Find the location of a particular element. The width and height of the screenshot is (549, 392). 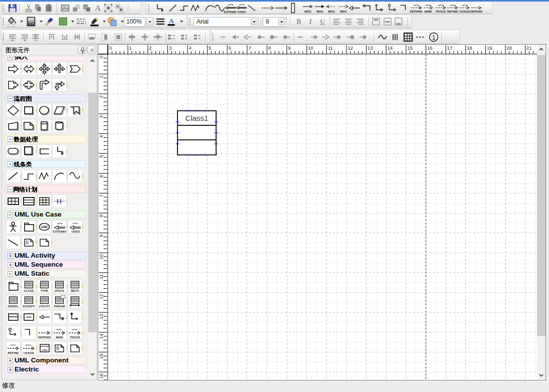

svg-text: PARAM is located at coordinates (60, 306).